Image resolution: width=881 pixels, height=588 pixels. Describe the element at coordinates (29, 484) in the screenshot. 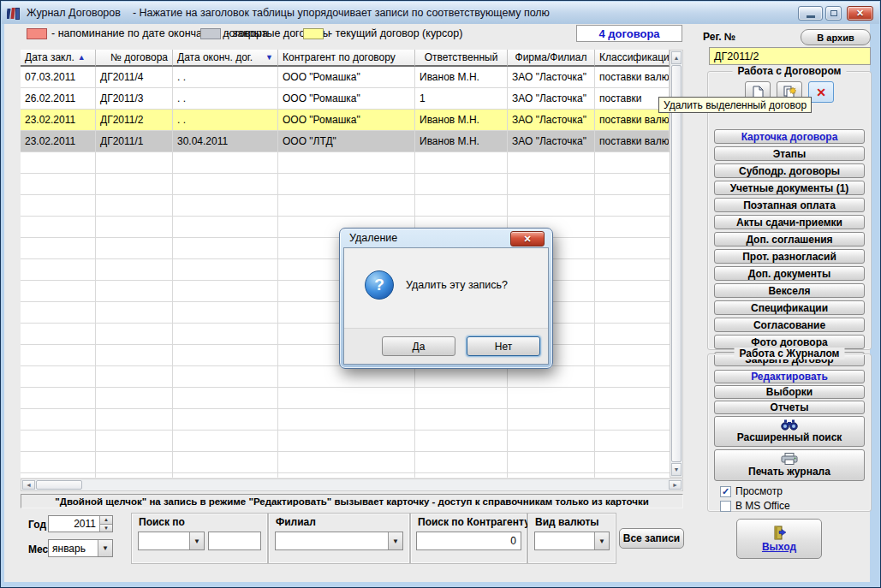

I see `scroll-left-icon: ◄` at that location.